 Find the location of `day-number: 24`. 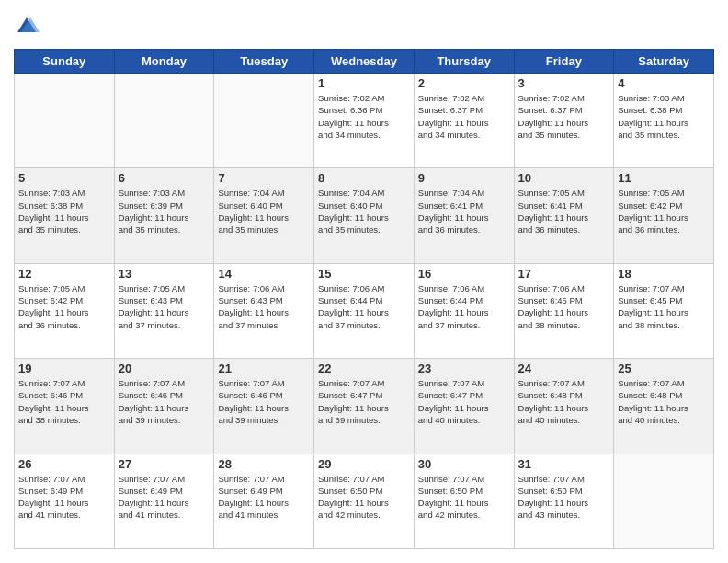

day-number: 24 is located at coordinates (564, 368).